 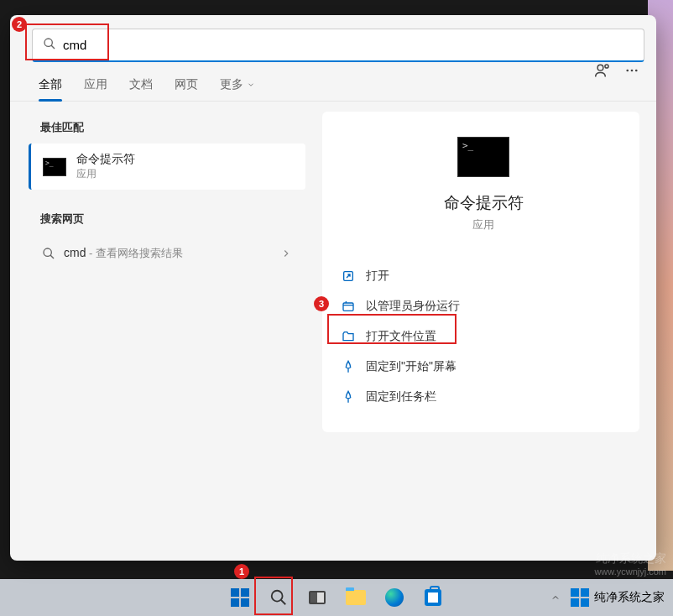 What do you see at coordinates (237, 89) in the screenshot?
I see `tab-more: 更多` at bounding box center [237, 89].